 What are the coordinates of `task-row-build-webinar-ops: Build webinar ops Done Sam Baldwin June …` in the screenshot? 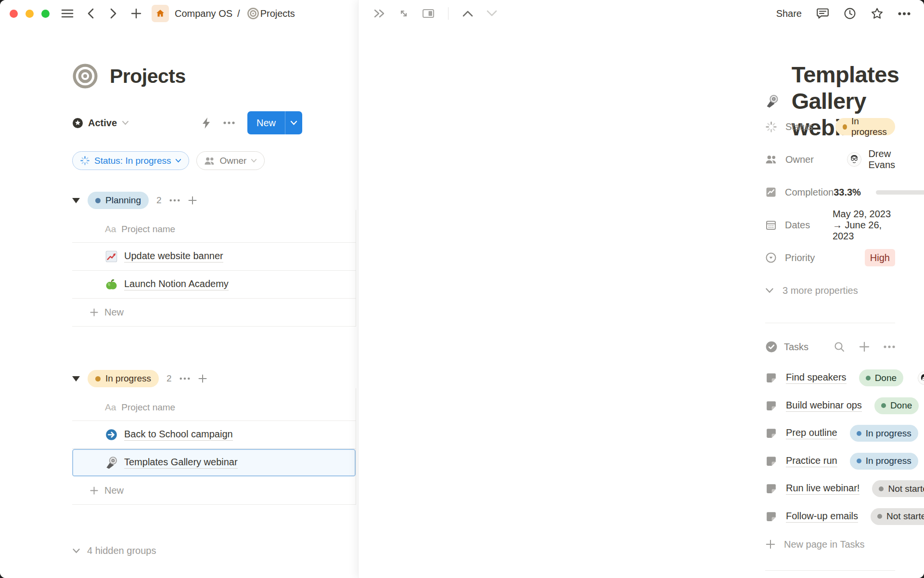 It's located at (830, 406).